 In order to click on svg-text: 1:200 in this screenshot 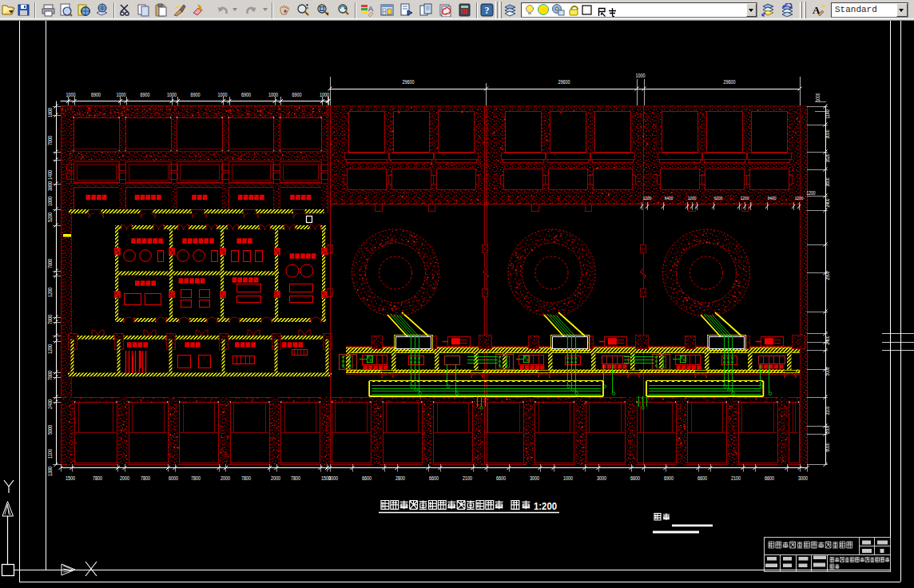, I will do `click(545, 507)`.